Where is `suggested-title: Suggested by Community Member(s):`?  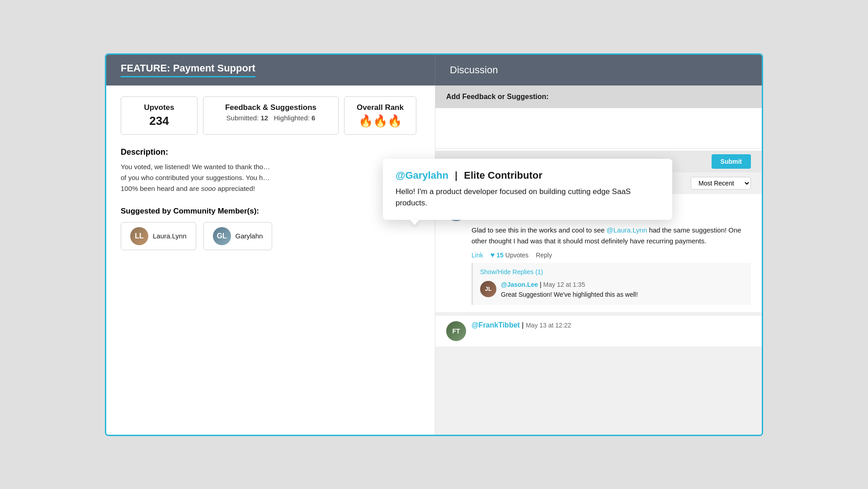 suggested-title: Suggested by Community Member(s): is located at coordinates (270, 211).